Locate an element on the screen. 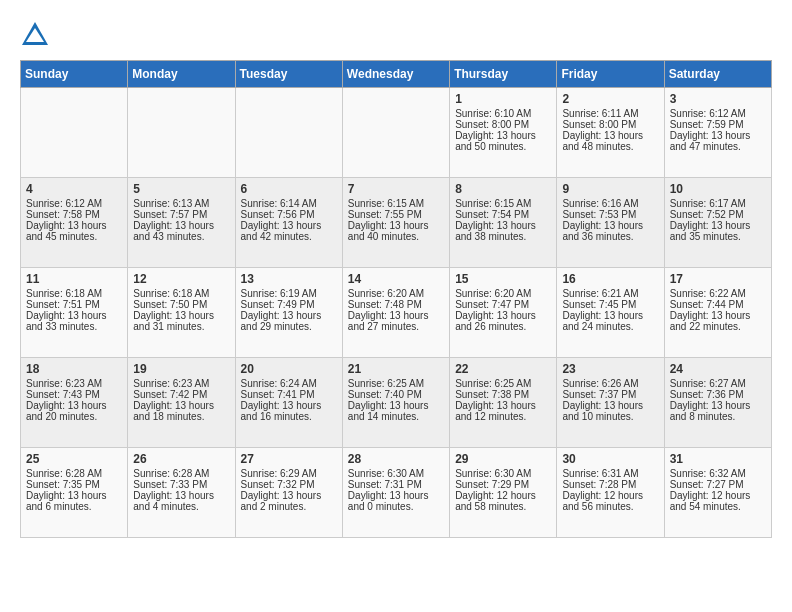 The height and width of the screenshot is (612, 792). sunrise-text: Sunrise: 6:26 AM is located at coordinates (600, 384).